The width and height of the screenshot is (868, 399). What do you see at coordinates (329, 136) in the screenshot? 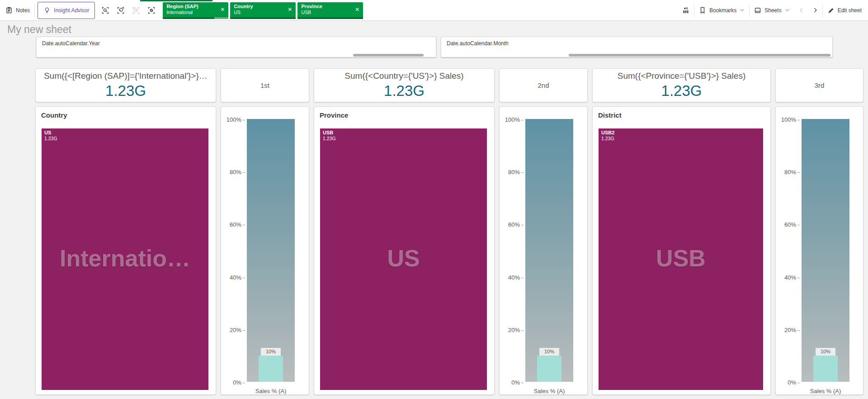
I see `treemap-leaf-label-group: USB 1.23G` at bounding box center [329, 136].